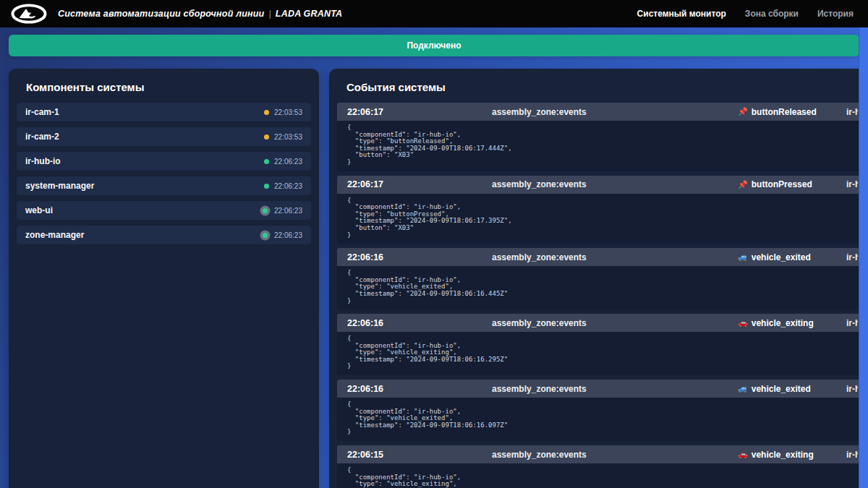 The width and height of the screenshot is (868, 488). What do you see at coordinates (603, 185) in the screenshot?
I see `event-header: 22:06:17 assembly_zone:events 📌buttonPre…` at bounding box center [603, 185].